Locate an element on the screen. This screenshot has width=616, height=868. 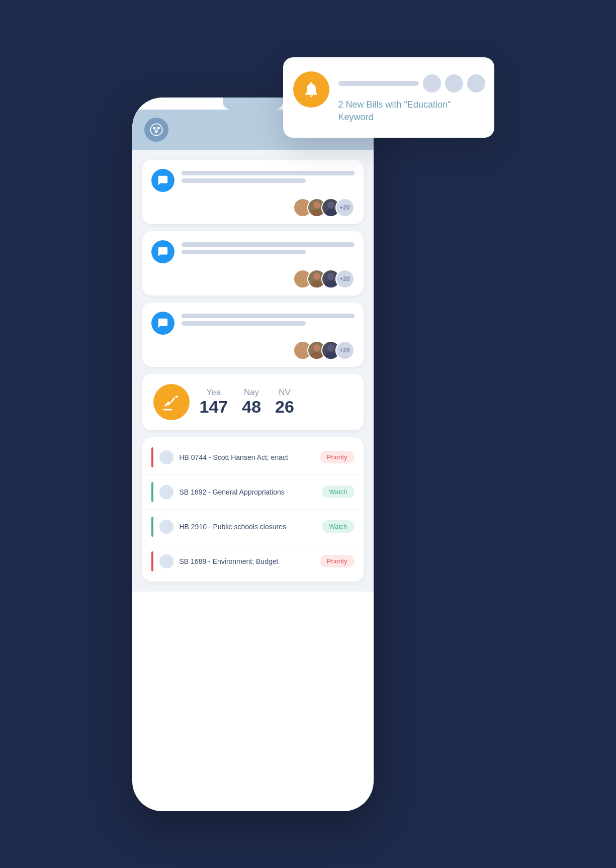
bill-badge-0: Priority is located at coordinates (337, 457).